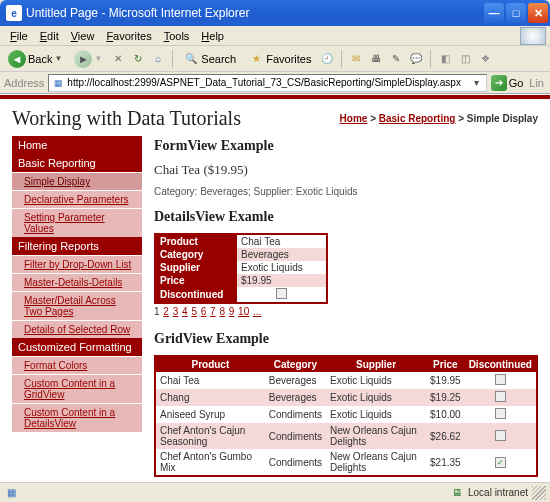  Describe the element at coordinates (11, 493) in the screenshot. I see `done-icon: ▦` at that location.